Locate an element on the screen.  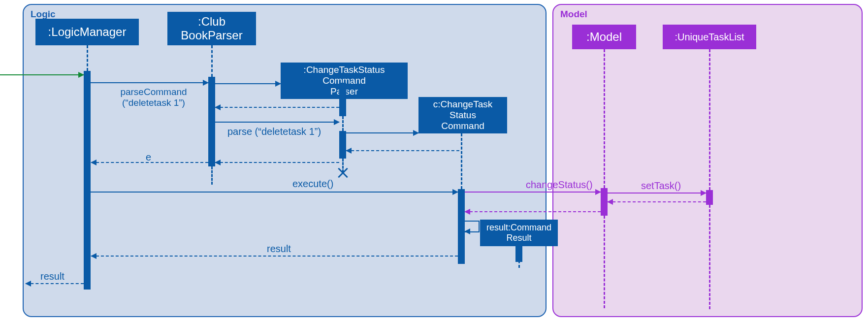
destroy-ctsp-icon is located at coordinates (343, 173).